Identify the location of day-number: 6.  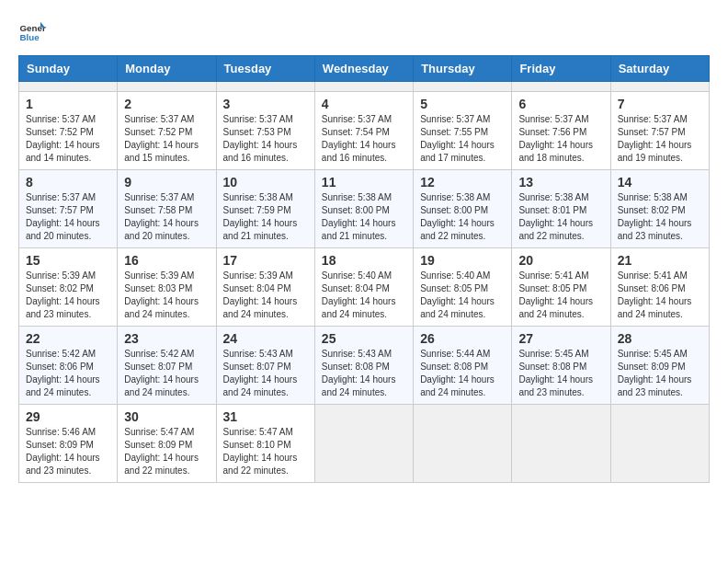
(561, 104).